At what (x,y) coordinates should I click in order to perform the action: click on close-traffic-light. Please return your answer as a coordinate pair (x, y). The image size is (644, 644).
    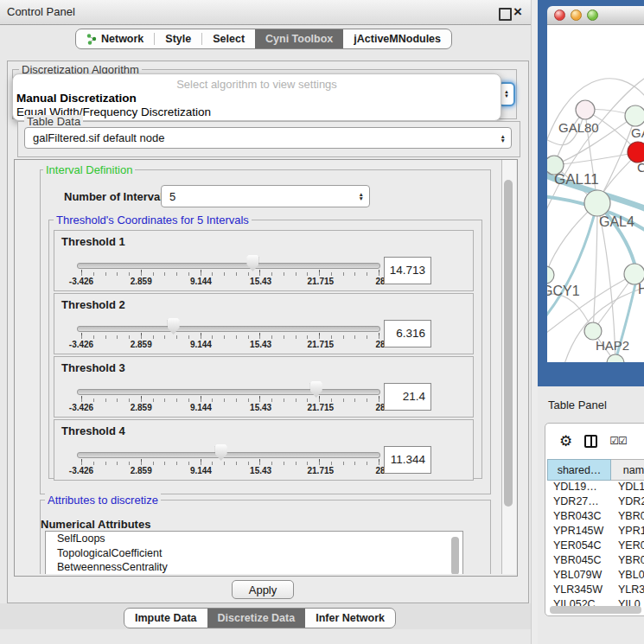
    Looking at the image, I should click on (560, 16).